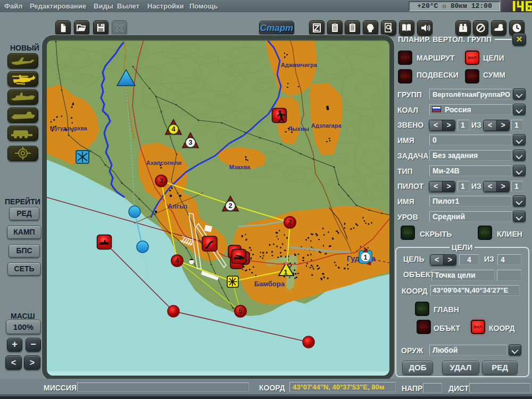 The height and width of the screenshot is (399, 532). Describe the element at coordinates (299, 129) in the screenshot. I see `svg-text: Лыхны` at that location.